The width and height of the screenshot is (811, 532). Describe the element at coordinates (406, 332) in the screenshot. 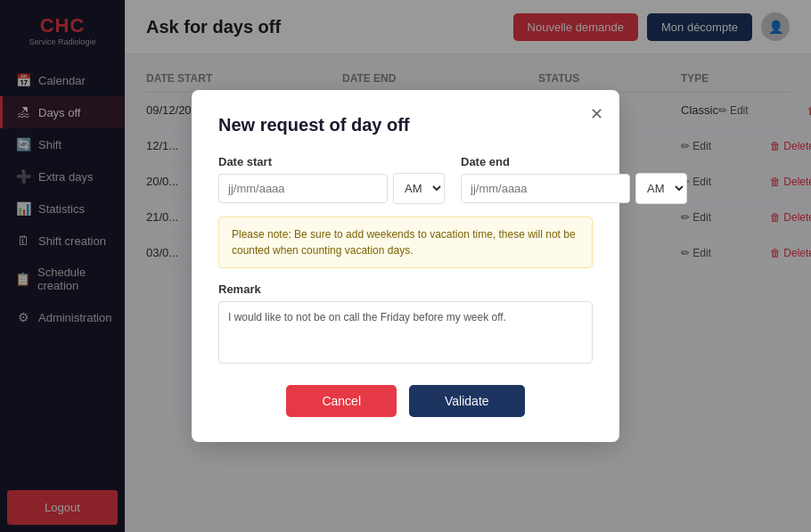

I see `remark-textarea: I would like to not be on call the Frida…` at that location.